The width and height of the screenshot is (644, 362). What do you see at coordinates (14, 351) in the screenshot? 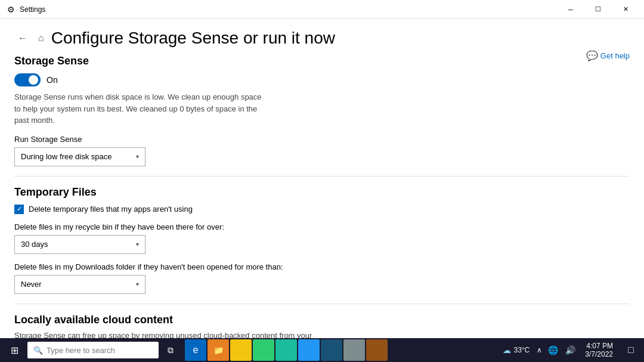
I see `windows-icon: ⊞` at bounding box center [14, 351].